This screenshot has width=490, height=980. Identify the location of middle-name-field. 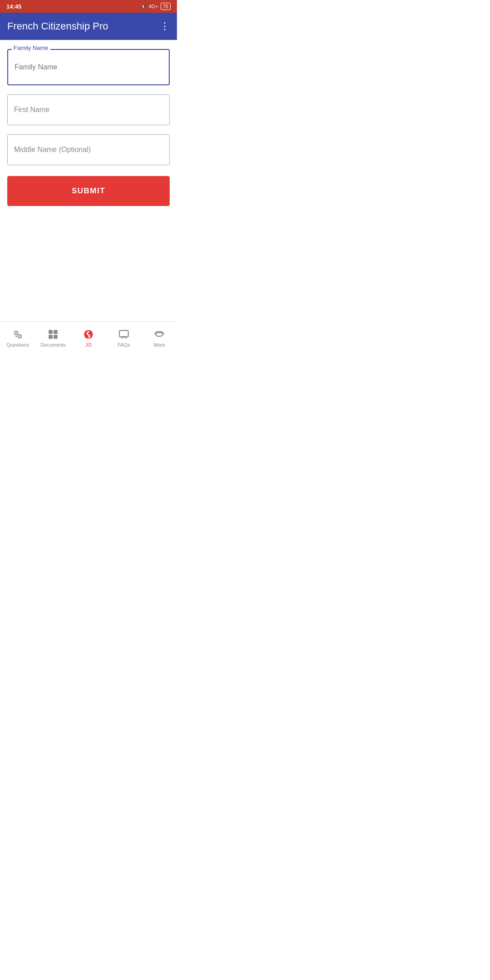
(88, 150).